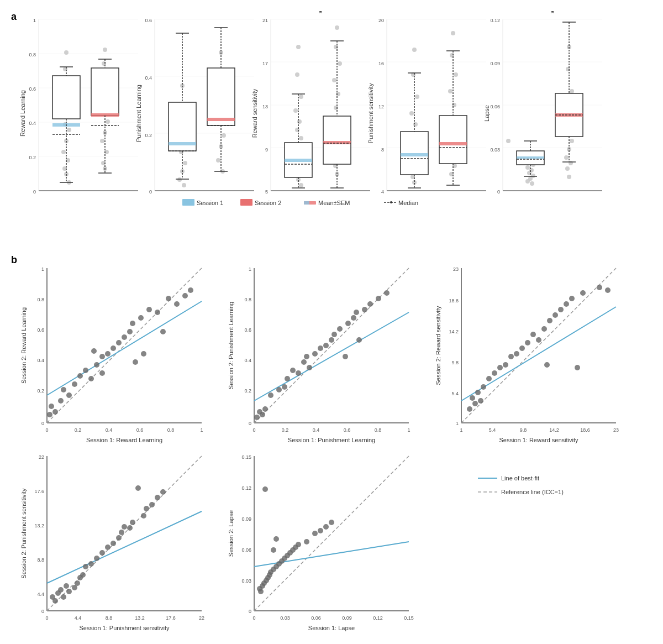 This screenshot has height=644, width=663. What do you see at coordinates (285, 618) in the screenshot?
I see `svg-text: 0.03` at bounding box center [285, 618].